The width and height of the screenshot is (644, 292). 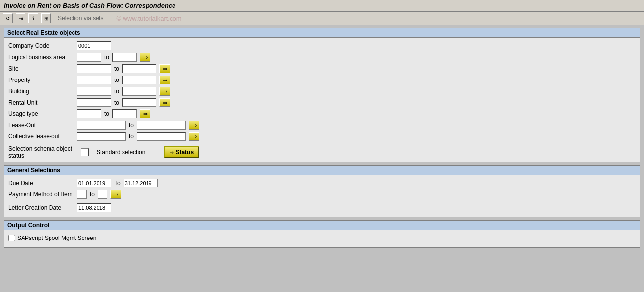 What do you see at coordinates (322, 6) in the screenshot?
I see `title-bar: Invoice on Rent on Basis of Cash Flow: C…` at bounding box center [322, 6].